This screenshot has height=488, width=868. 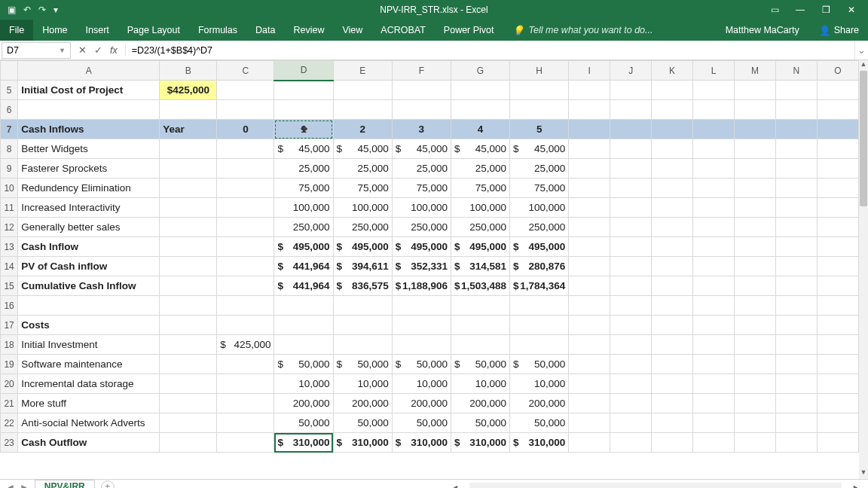 I want to click on cell-H17, so click(x=539, y=325).